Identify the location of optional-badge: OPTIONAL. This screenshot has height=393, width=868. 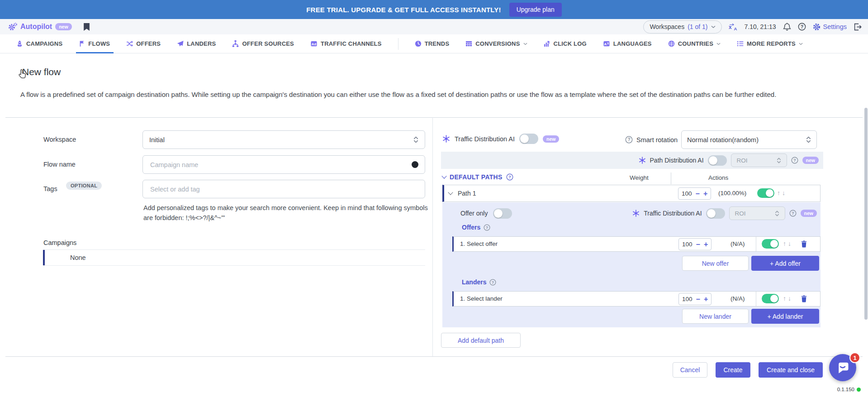
(84, 186).